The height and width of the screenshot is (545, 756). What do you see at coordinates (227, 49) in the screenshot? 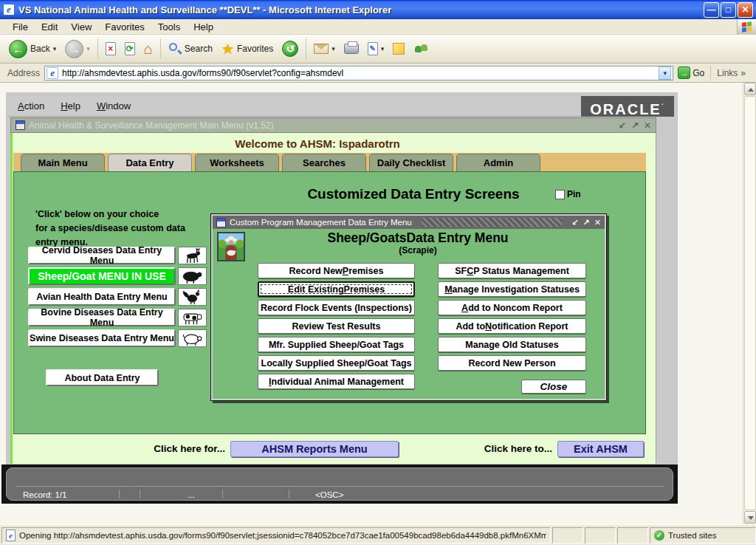
I see `favorites-star-icon: ★` at bounding box center [227, 49].